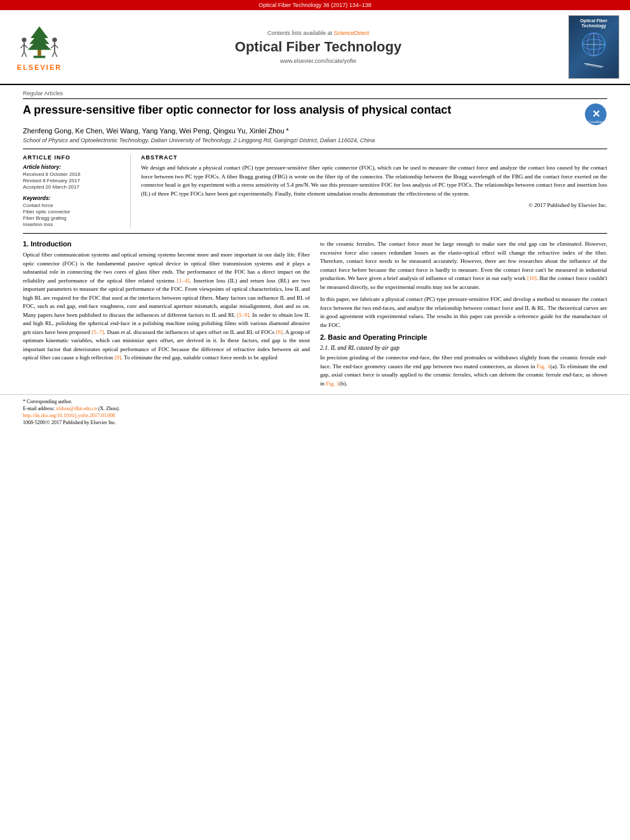 The width and height of the screenshot is (630, 840). Describe the element at coordinates (74, 211) in the screenshot. I see `keywords-group: Keywords: Contact force Fiber optic conn…` at that location.